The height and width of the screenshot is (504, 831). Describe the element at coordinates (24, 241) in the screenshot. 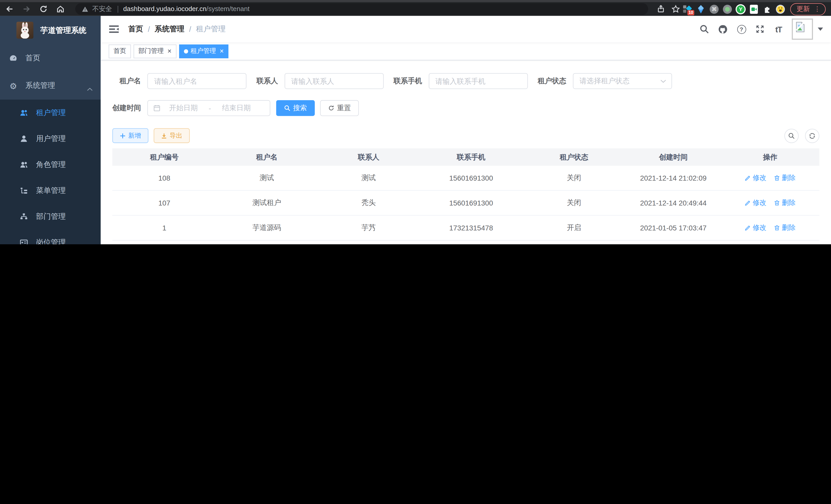

I see `id-card-icon` at that location.